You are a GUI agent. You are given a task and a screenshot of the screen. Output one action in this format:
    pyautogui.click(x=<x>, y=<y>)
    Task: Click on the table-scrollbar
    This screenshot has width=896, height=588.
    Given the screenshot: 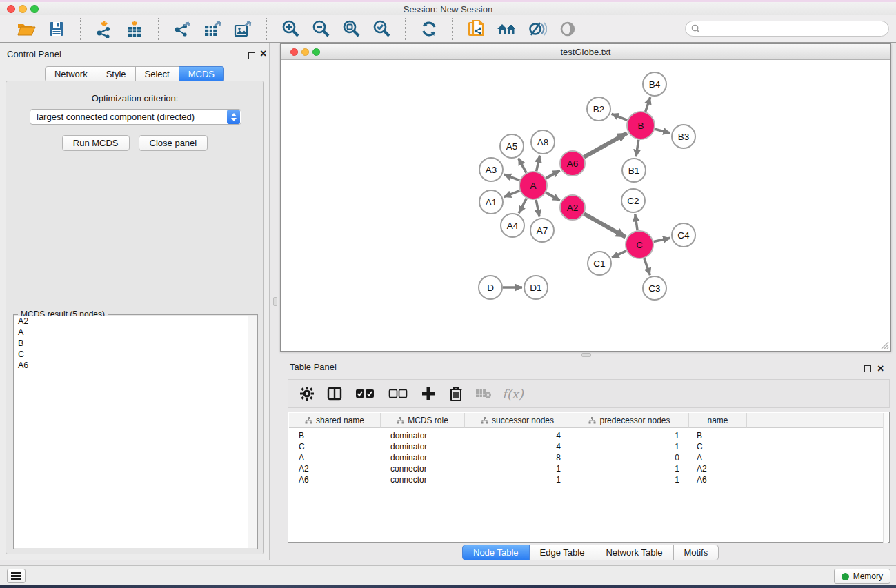 What is the action you would take?
    pyautogui.click(x=886, y=478)
    